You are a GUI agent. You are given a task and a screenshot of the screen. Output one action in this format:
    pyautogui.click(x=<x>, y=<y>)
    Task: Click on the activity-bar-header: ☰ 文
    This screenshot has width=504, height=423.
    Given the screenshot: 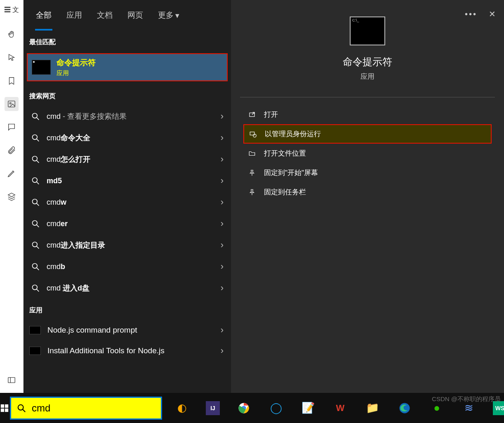 What is the action you would take?
    pyautogui.click(x=12, y=12)
    